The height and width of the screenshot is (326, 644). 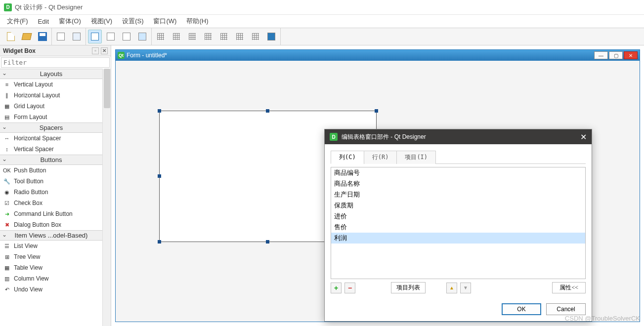 I want to click on layout-h-button, so click(x=161, y=37).